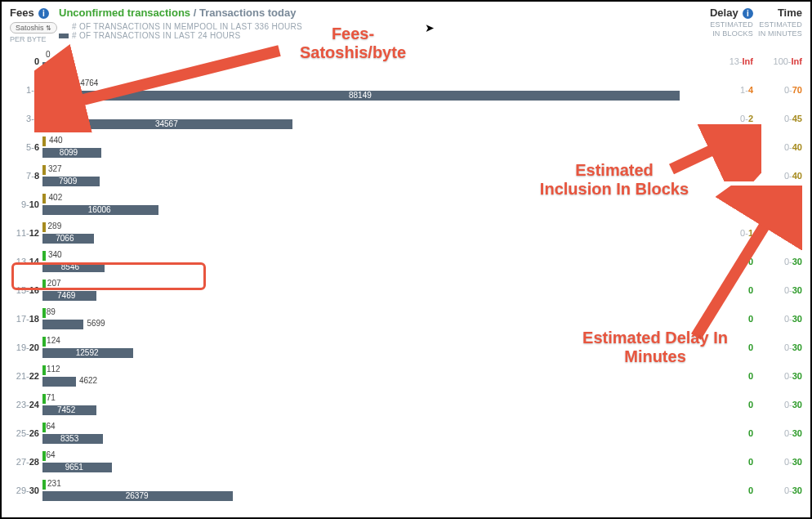 The height and width of the screenshot is (519, 812). What do you see at coordinates (70, 266) in the screenshot?
I see `bar-24h-value: 8546` at bounding box center [70, 266].